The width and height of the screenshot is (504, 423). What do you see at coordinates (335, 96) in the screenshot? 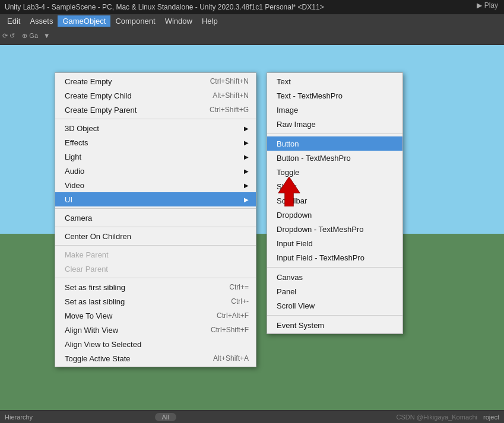
I see `ui-text-tmp: Text - TextMeshPro` at bounding box center [335, 96].